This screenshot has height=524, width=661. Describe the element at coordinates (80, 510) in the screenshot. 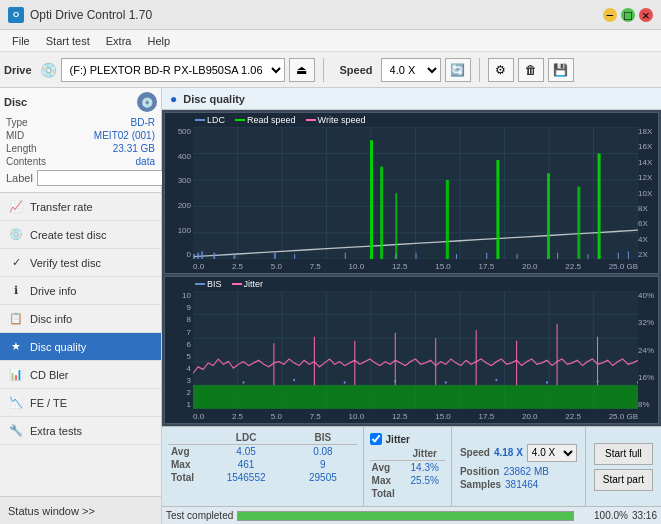

I see `status-window-button: Status window >>` at that location.